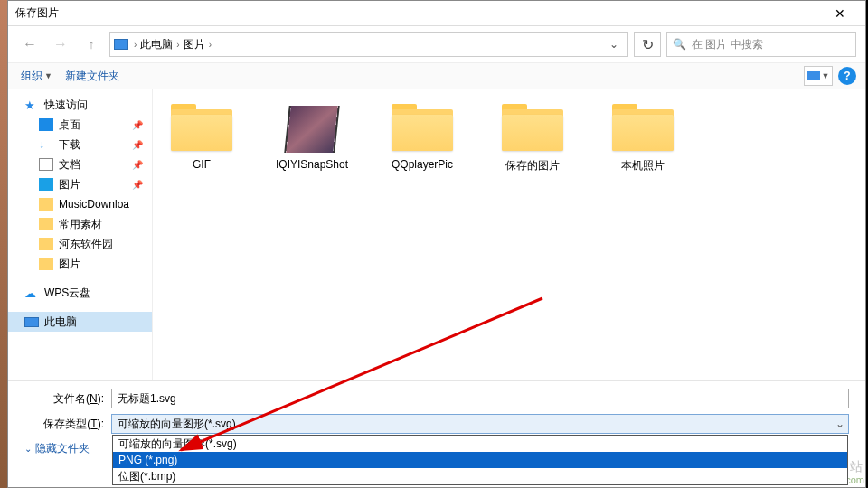 This screenshot has height=488, width=868. I want to click on folder-item: 本机照片, so click(643, 137).